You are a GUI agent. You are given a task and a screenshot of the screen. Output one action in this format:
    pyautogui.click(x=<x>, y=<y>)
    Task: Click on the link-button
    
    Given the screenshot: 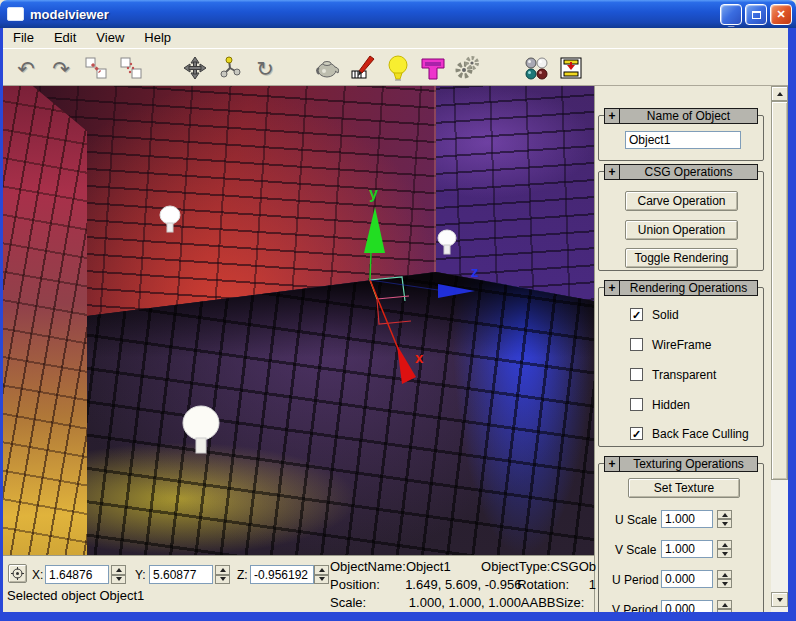 What is the action you would take?
    pyautogui.click(x=96, y=68)
    